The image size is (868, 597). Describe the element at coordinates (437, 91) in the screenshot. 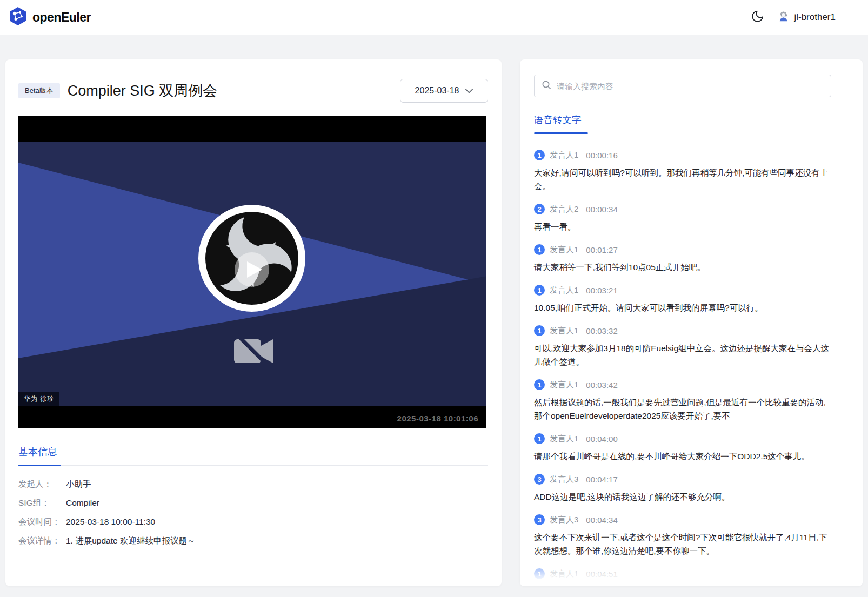

I see `selected-date: 2025-03-18` at that location.